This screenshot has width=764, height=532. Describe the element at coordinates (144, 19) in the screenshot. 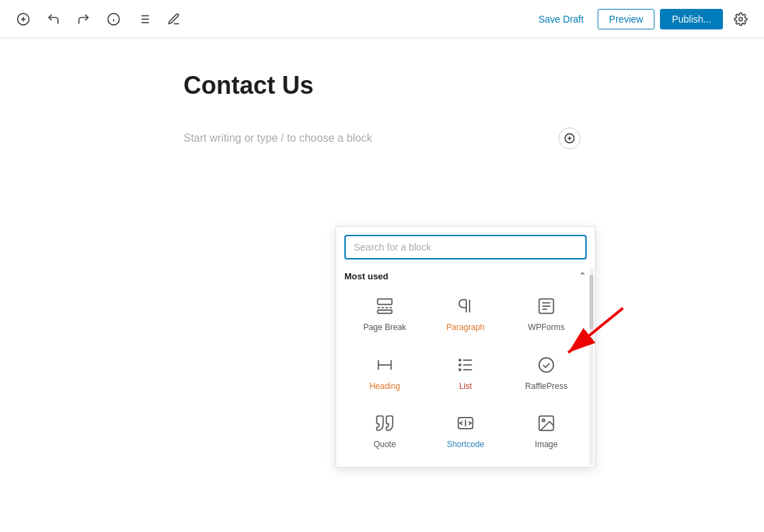

I see `list-view-button` at that location.